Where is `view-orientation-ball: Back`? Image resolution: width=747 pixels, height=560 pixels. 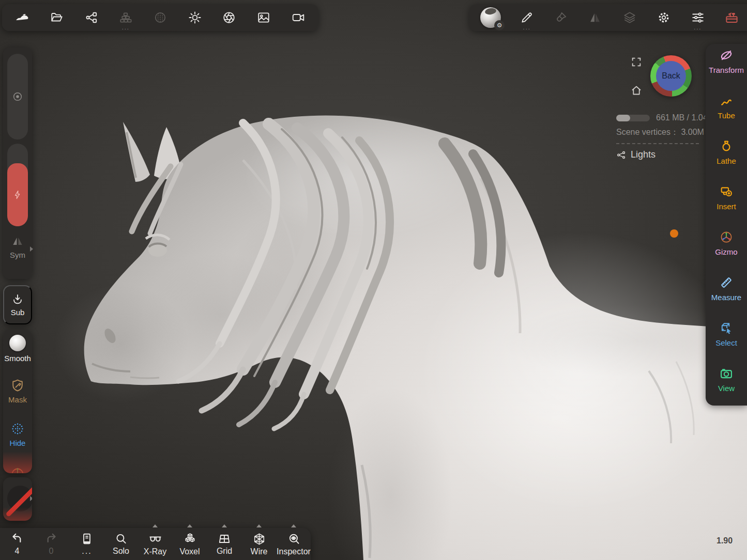 view-orientation-ball: Back is located at coordinates (671, 76).